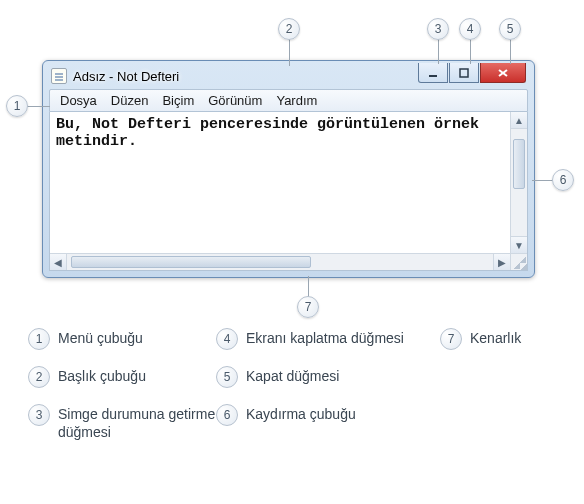  I want to click on callout-3: 3, so click(438, 29).